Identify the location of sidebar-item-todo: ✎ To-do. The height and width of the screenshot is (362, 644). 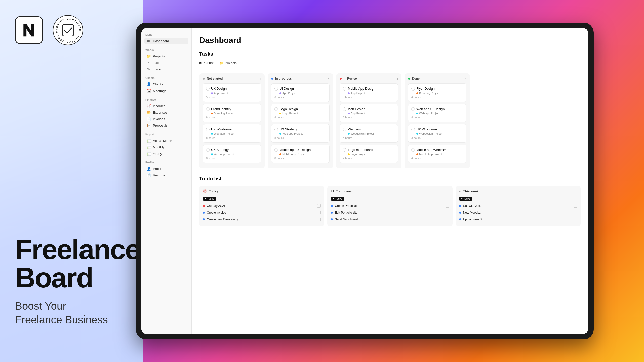
(167, 69).